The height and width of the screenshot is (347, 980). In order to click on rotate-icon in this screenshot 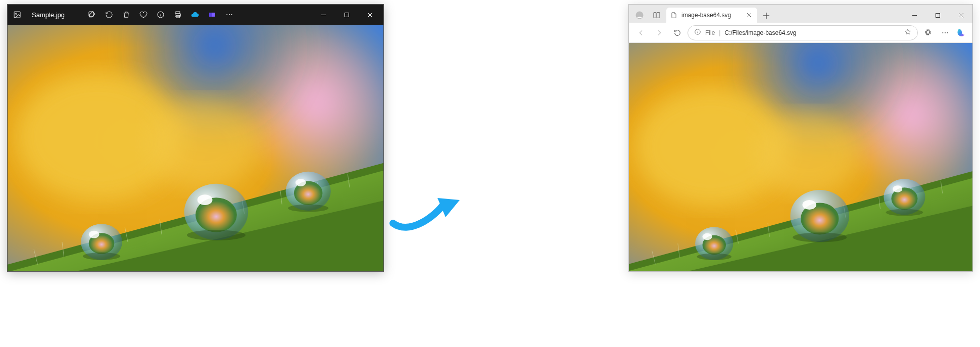, I will do `click(109, 15)`.